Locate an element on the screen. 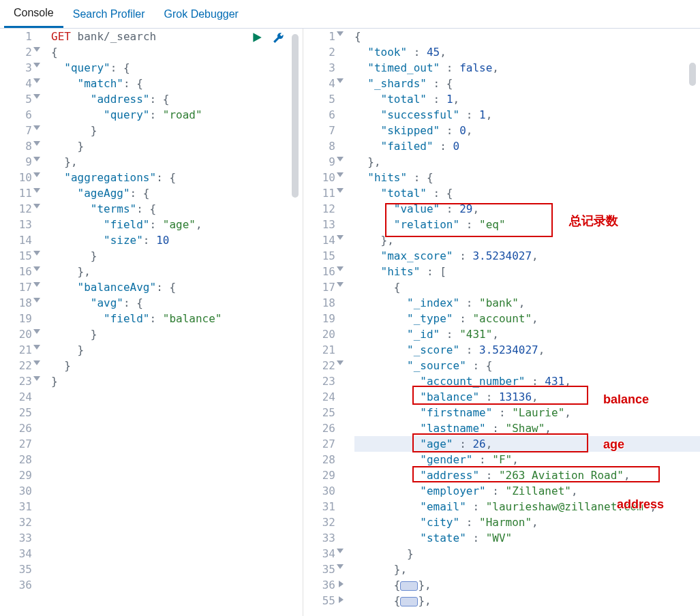 The image size is (700, 616). response-code-line: "_score" : 3.5234027, is located at coordinates (528, 350).